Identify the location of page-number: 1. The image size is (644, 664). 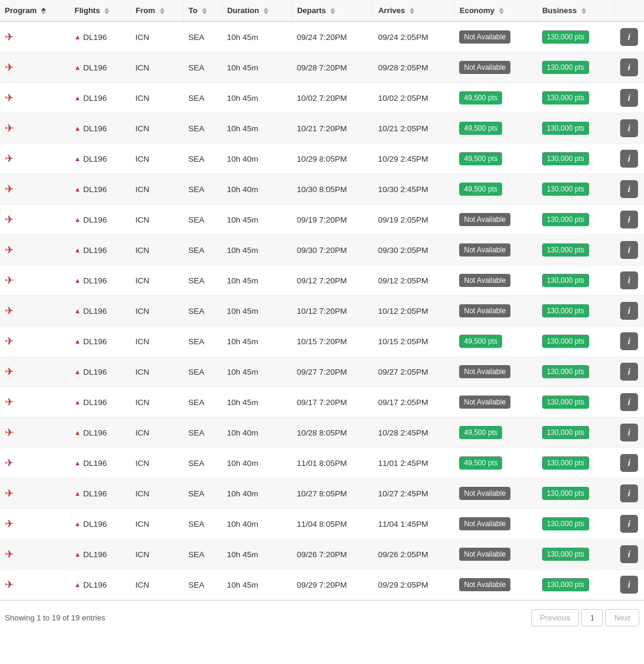
(592, 618).